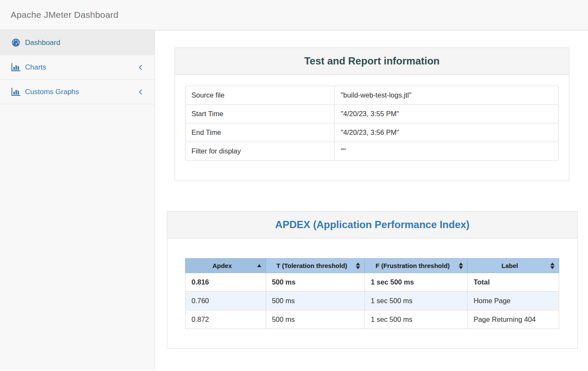  I want to click on sidebar-item-label: Customs Graphs, so click(81, 92).